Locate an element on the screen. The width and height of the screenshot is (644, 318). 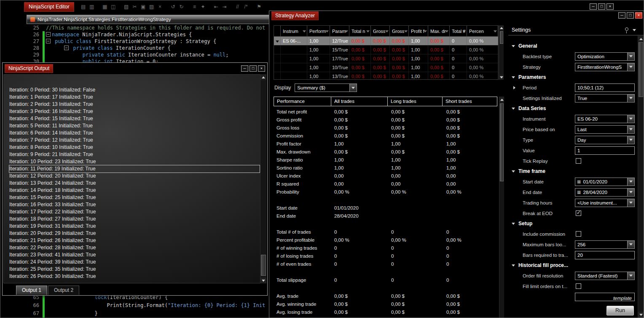
run-button: Run is located at coordinates (620, 310).